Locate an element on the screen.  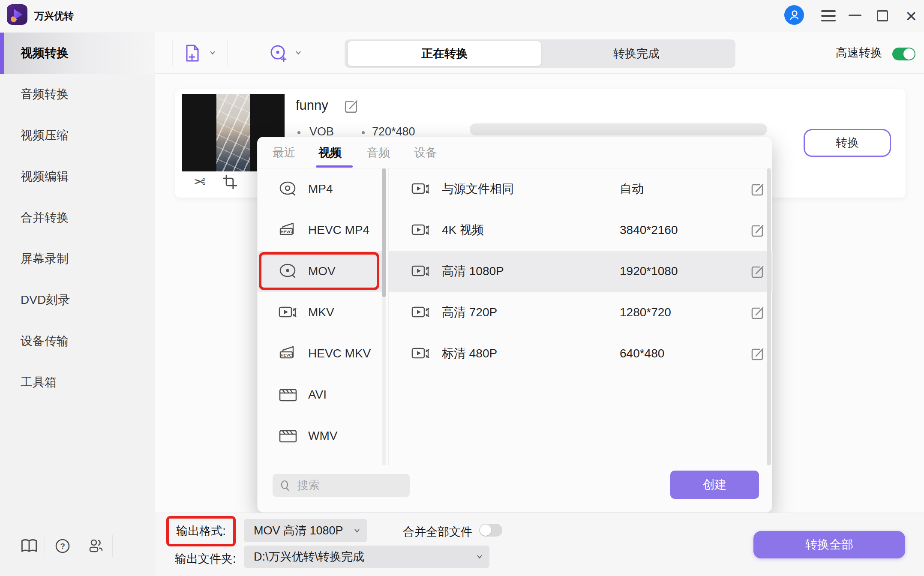
crop-icon is located at coordinates (230, 182).